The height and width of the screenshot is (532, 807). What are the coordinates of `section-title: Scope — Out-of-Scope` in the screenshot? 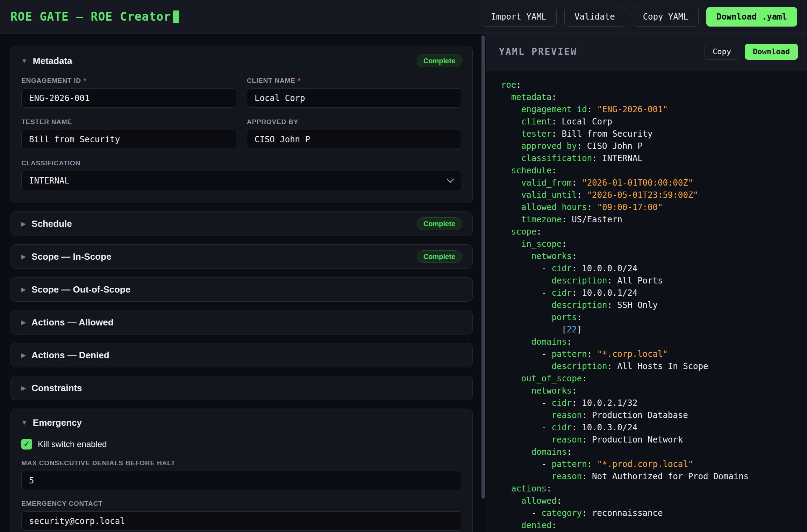 It's located at (81, 289).